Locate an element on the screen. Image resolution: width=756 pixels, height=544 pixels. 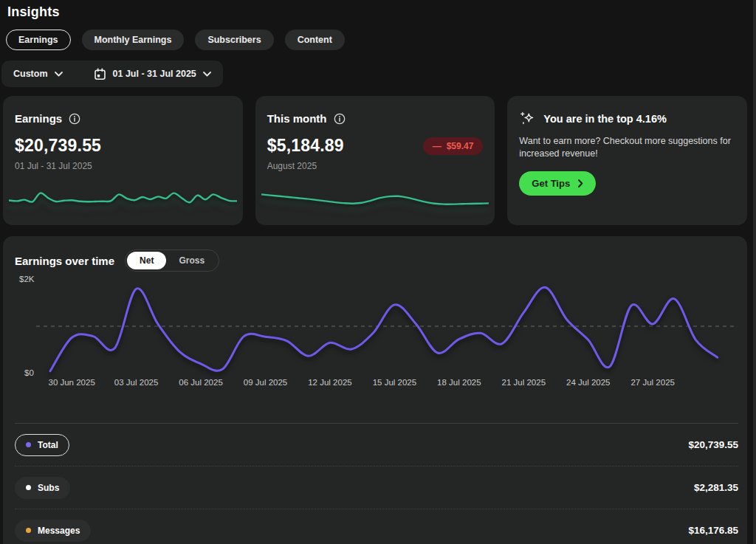
earnings-period: 01 Jul - 31 Jul 2025 is located at coordinates (123, 166).